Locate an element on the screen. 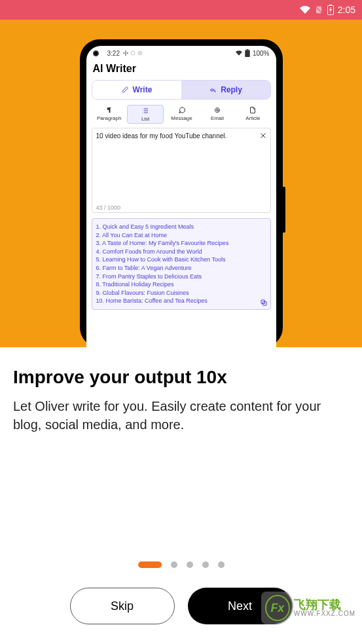 The image size is (362, 644). article-icon is located at coordinates (253, 110).